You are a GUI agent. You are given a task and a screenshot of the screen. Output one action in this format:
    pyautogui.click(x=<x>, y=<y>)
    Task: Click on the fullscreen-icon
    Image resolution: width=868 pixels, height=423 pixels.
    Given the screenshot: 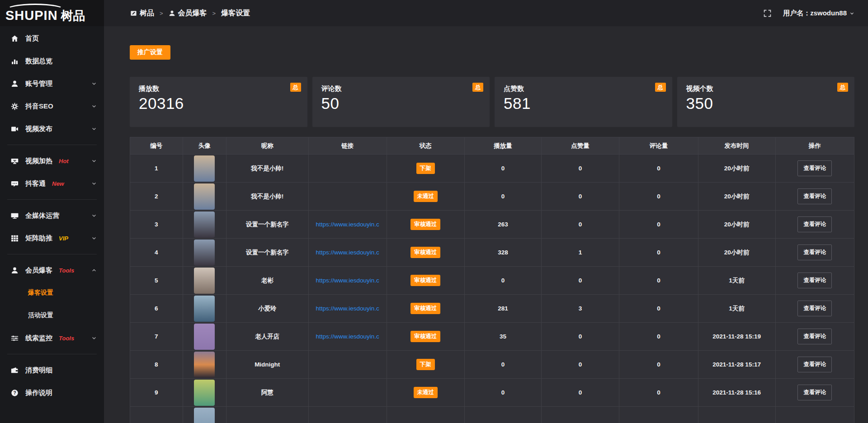 What is the action you would take?
    pyautogui.click(x=768, y=14)
    